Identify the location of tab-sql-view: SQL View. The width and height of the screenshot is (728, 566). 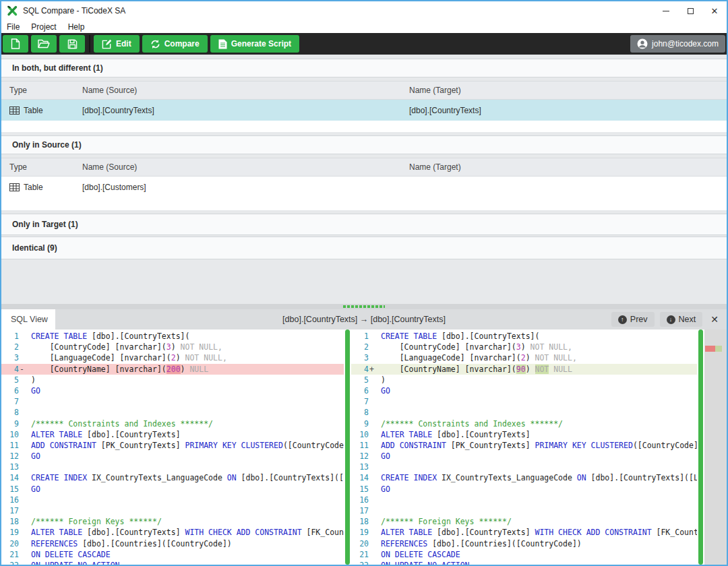
(28, 319).